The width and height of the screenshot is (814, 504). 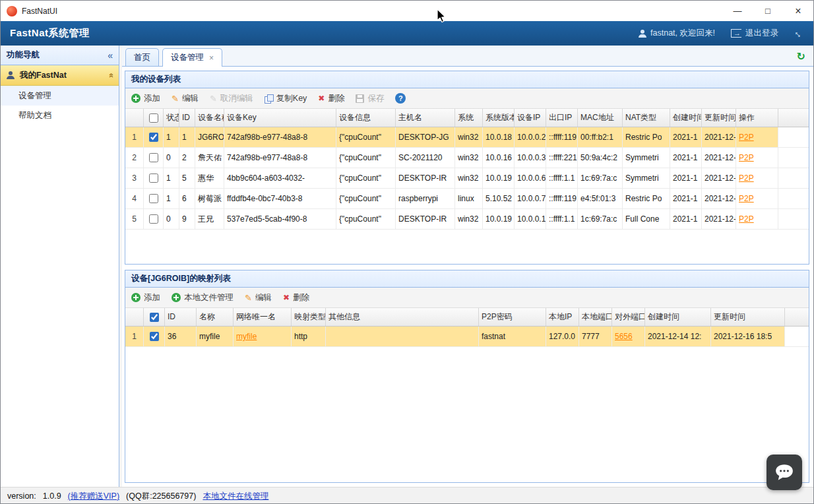 I want to click on device-table-row: 509王兄537e7ed5-5cab-4f90-8{"cpuCount"DESK…, so click(x=467, y=219).